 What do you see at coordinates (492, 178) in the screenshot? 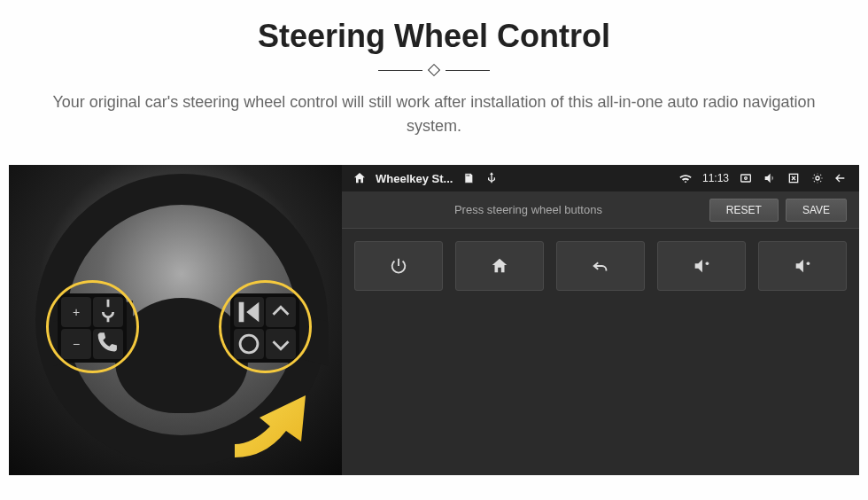
I see `usb-icon` at bounding box center [492, 178].